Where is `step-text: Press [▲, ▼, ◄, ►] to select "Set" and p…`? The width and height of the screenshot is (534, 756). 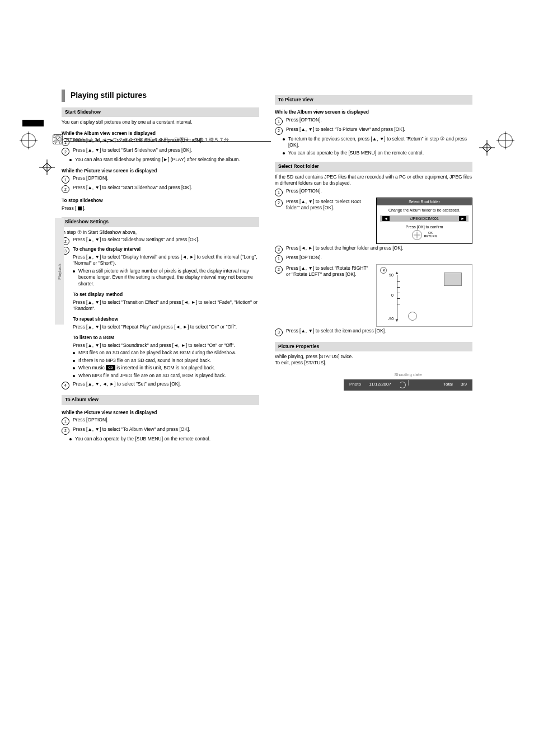 step-text: Press [▲, ▼, ◄, ►] to select "Set" and p… is located at coordinates (166, 385).